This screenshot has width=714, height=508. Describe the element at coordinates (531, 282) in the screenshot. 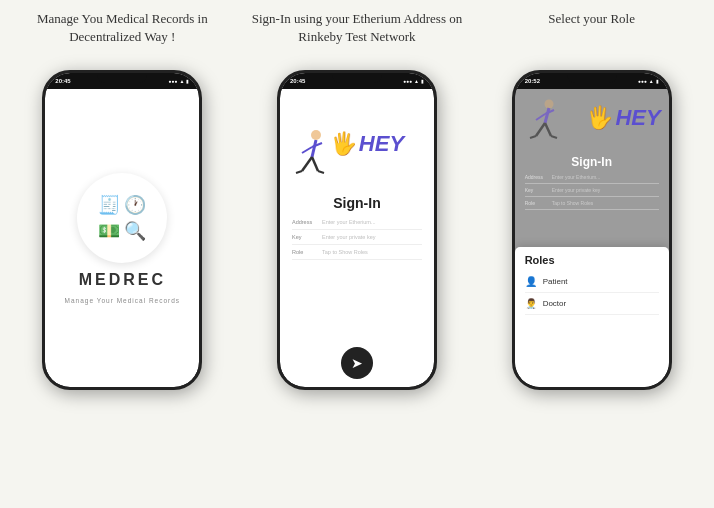

I see `patient-icon: 👤` at that location.